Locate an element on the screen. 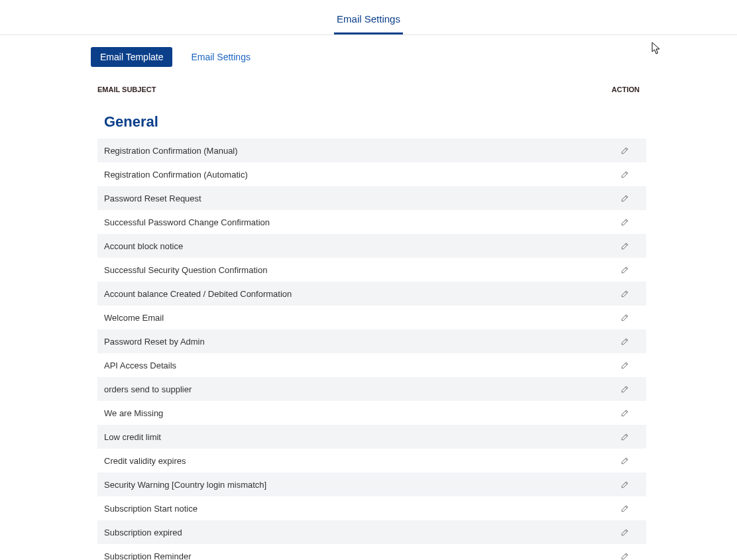 The image size is (737, 560). table-row: Password Reset by Admin is located at coordinates (372, 341).